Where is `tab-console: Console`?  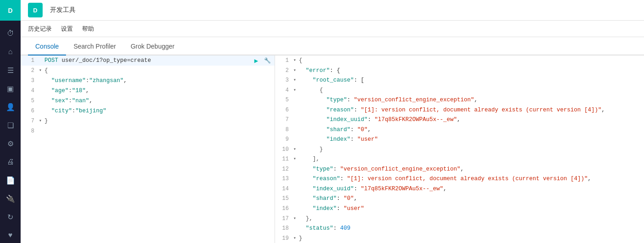 tab-console: Console is located at coordinates (47, 47).